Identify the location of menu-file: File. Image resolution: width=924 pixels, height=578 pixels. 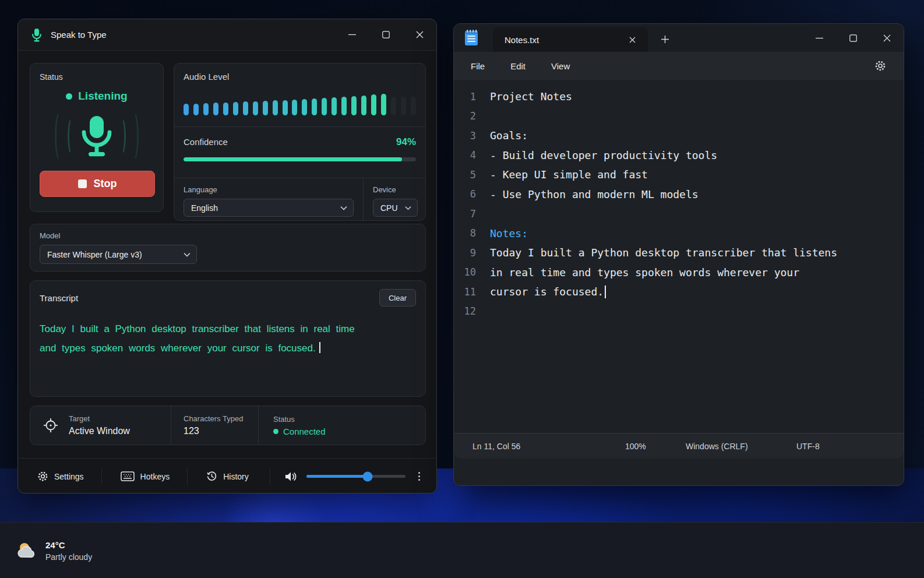
(478, 66).